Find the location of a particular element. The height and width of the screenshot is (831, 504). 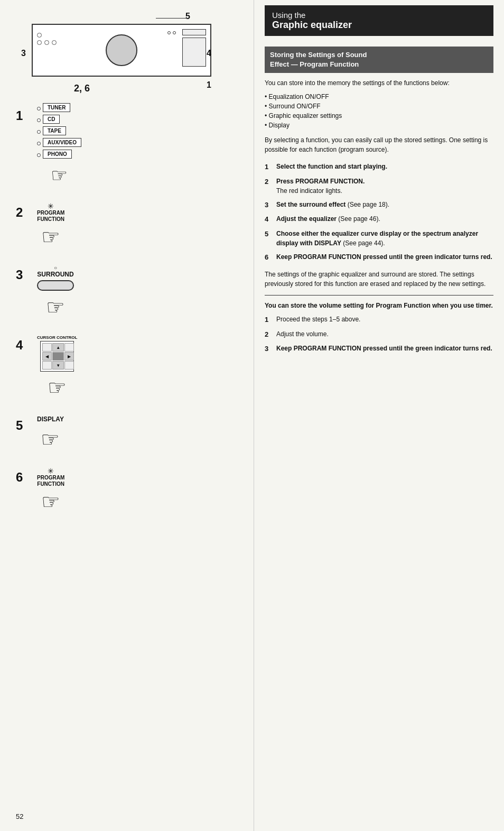

dot-phono is located at coordinates (39, 155).